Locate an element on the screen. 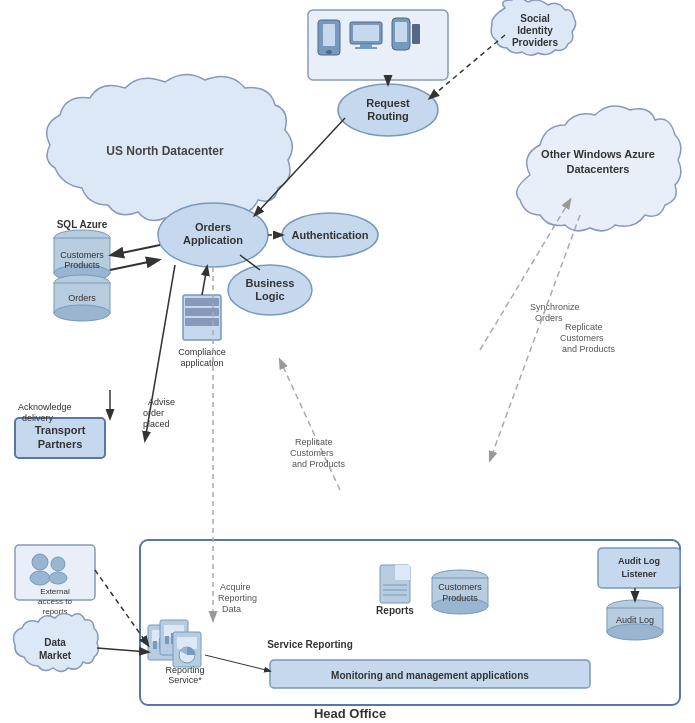  social-identity-cloud: Social Identity Providers is located at coordinates (533, 28).